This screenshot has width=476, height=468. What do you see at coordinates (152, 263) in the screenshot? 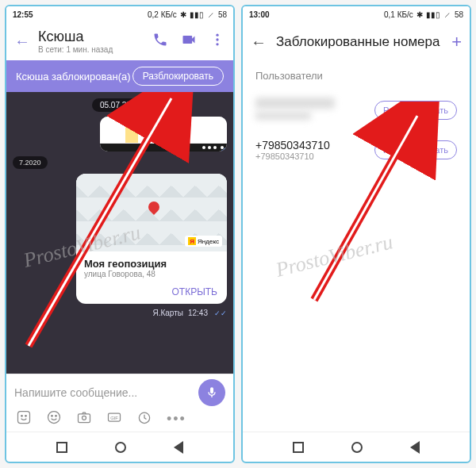
I see `location-title: Моя геопозиция` at bounding box center [152, 263].